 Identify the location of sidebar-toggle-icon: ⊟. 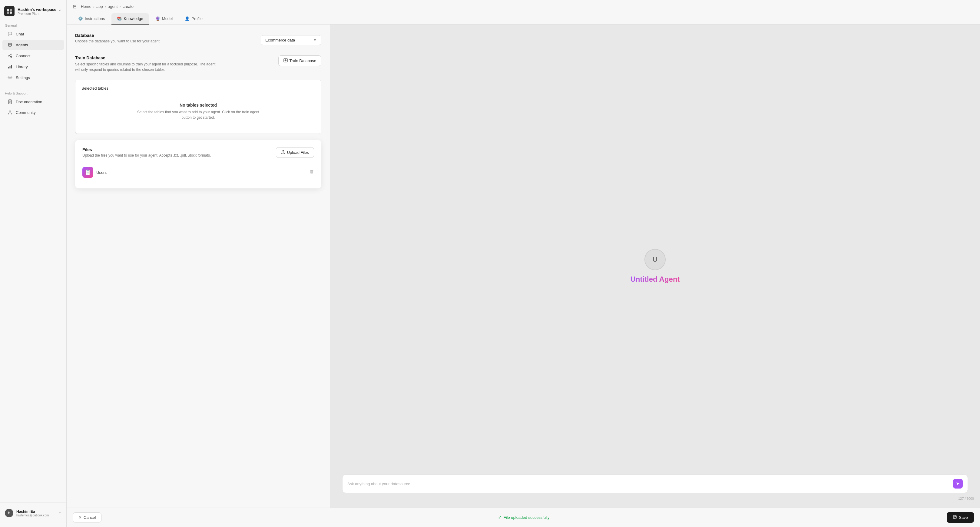
(75, 7).